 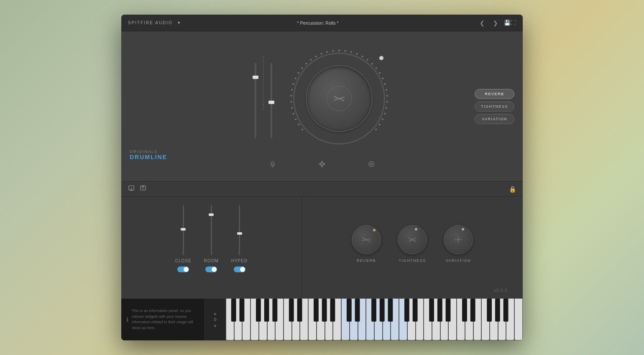 What do you see at coordinates (412, 261) in the screenshot?
I see `tightness-knob-label: TIGHTNESS` at bounding box center [412, 261].